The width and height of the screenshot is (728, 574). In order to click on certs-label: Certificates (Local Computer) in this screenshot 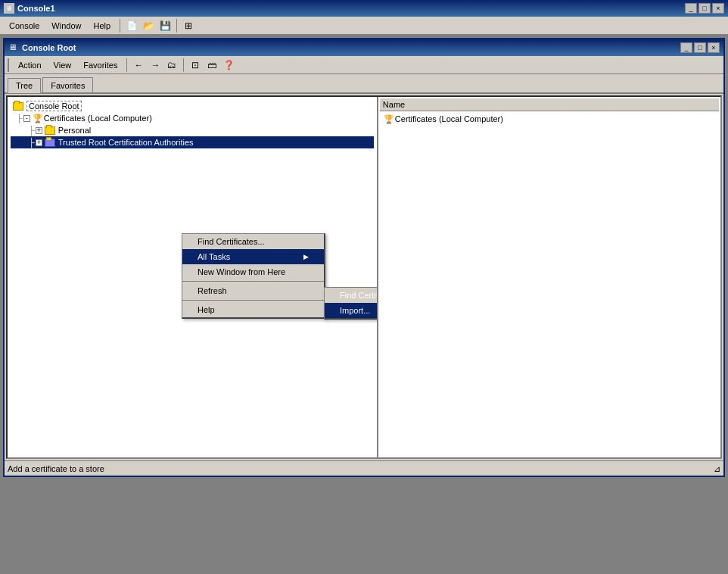, I will do `click(98, 118)`.